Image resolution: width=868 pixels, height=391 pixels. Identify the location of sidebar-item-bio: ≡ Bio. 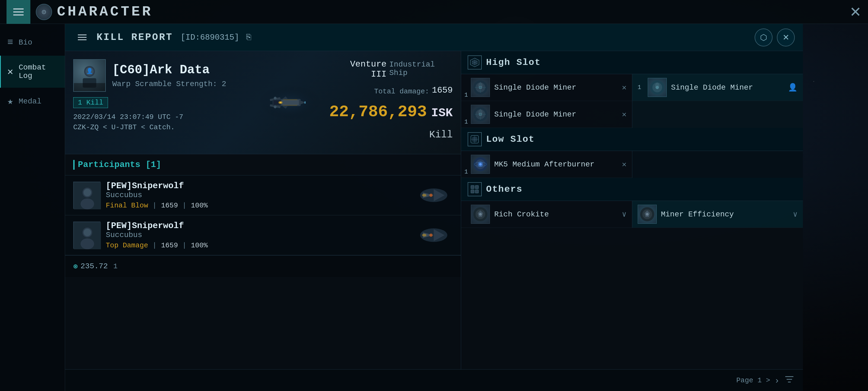
(32, 43).